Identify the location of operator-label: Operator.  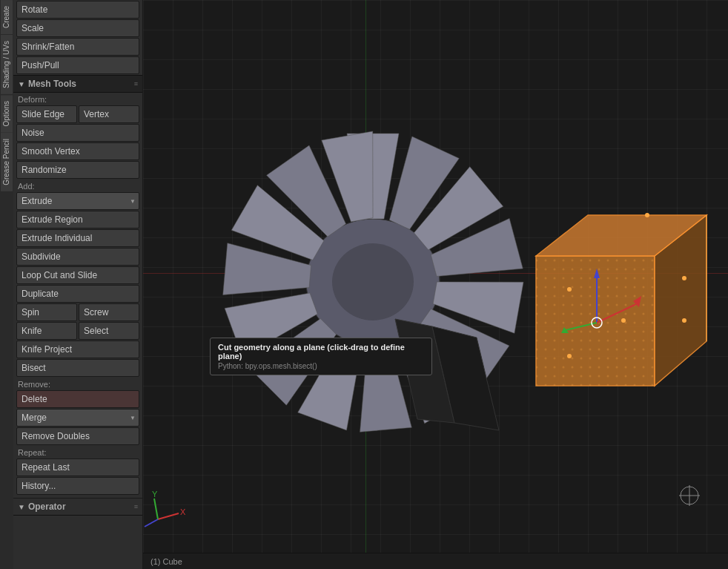
(47, 507).